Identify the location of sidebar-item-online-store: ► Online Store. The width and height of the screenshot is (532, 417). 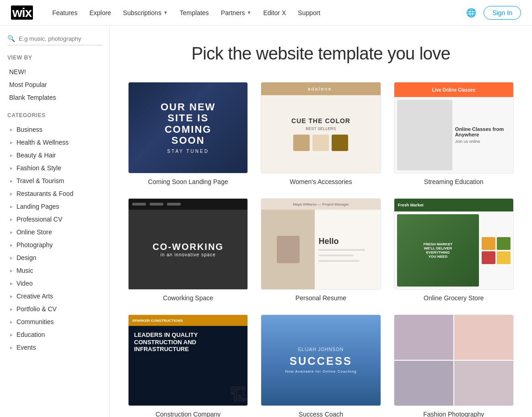
(55, 232).